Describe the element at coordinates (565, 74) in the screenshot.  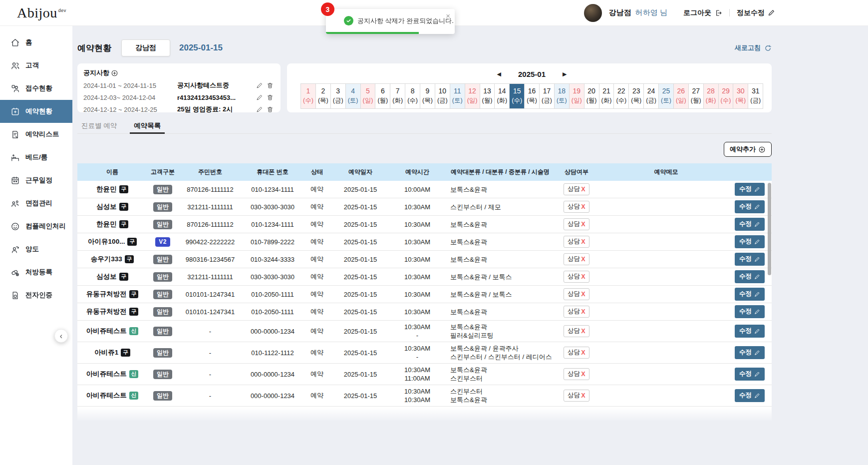
I see `calendar-next-icon: ▶` at that location.